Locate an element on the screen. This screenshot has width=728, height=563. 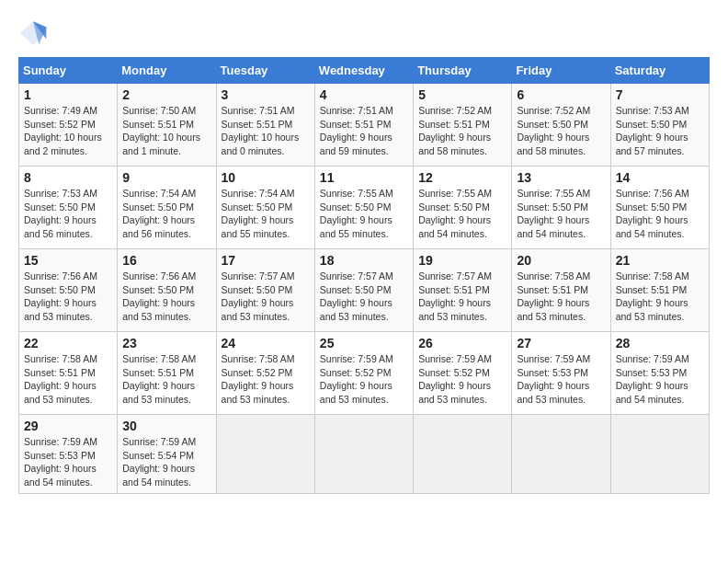
day-header-monday: Monday is located at coordinates (167, 71).